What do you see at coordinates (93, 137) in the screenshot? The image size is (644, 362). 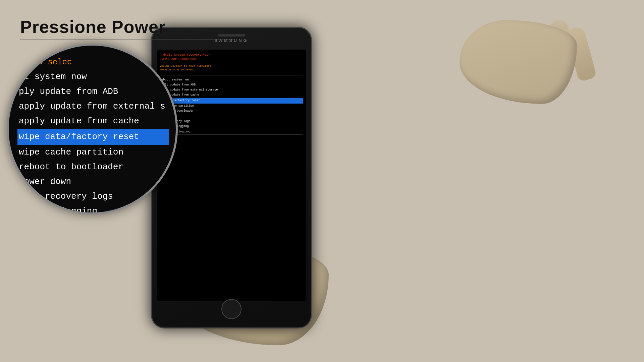 I see `magnifier-item-wipe-factory: wipe data/factory reset` at bounding box center [93, 137].